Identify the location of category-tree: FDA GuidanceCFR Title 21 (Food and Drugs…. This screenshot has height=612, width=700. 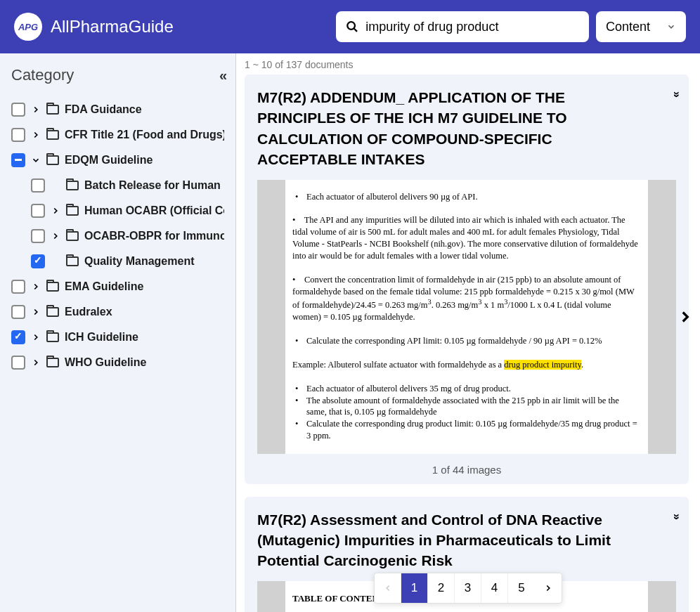
(118, 236).